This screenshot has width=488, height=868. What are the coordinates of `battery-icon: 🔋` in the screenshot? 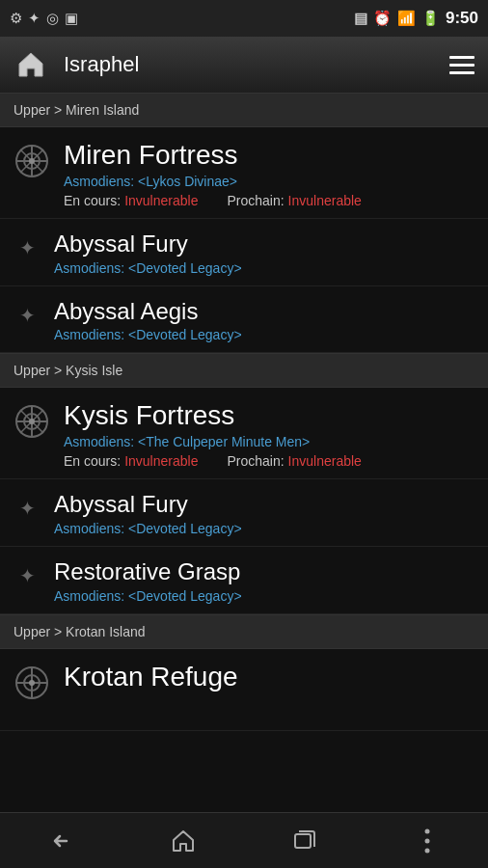 It's located at (430, 18).